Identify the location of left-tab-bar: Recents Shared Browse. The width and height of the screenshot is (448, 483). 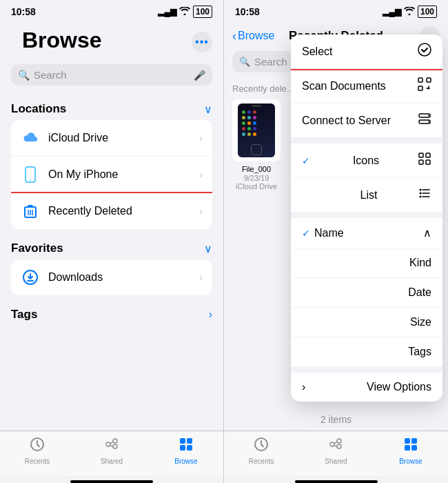
(112, 453).